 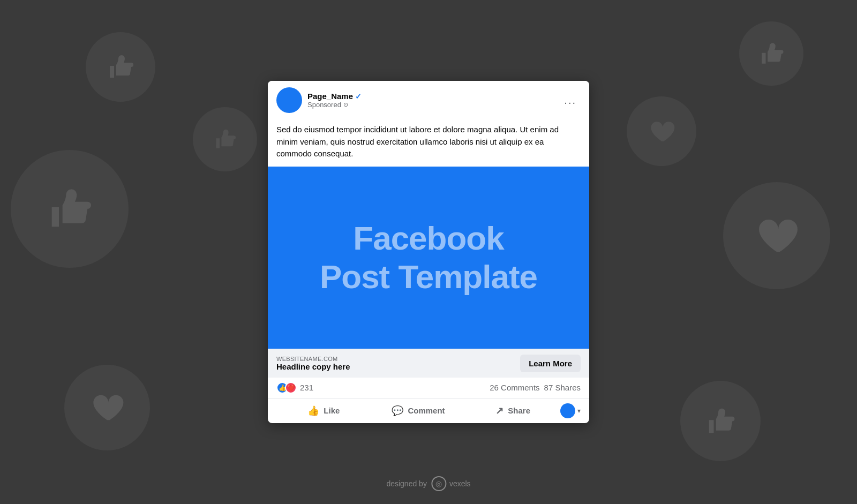 What do you see at coordinates (428, 484) in the screenshot?
I see `vexels-footer: designed by ◎ vexels` at bounding box center [428, 484].